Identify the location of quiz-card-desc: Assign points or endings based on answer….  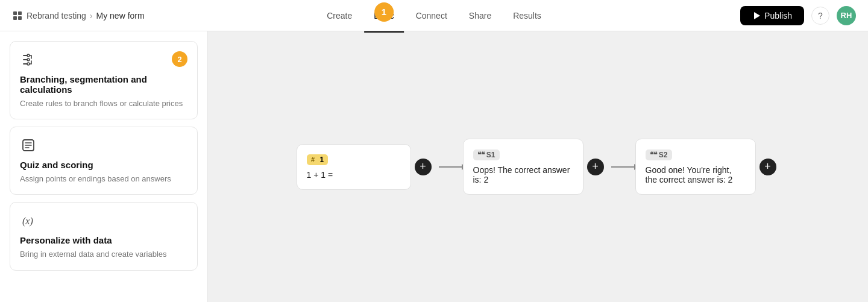
(104, 179).